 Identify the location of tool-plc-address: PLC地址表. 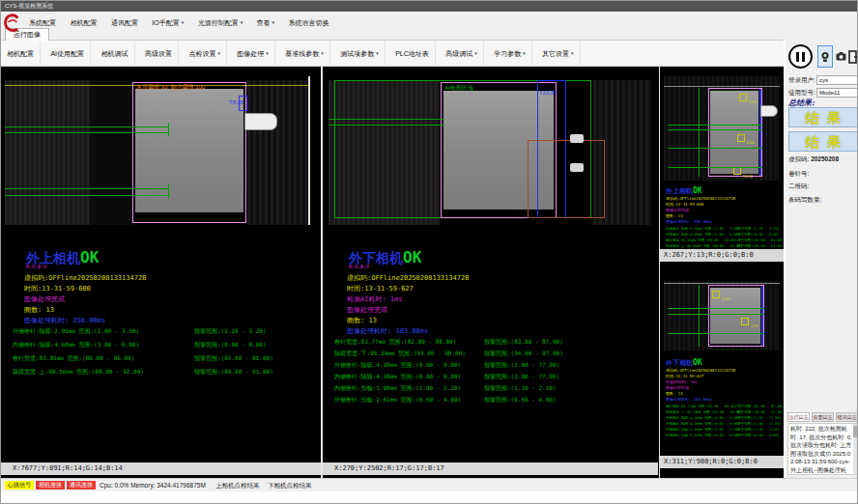
(413, 54).